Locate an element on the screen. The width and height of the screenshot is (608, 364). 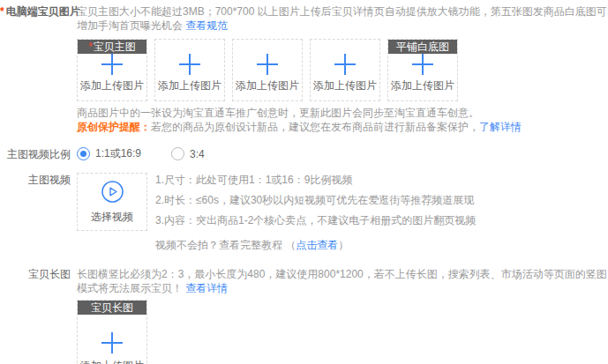
uploader-box-4: 添加上传图片 is located at coordinates (345, 71).